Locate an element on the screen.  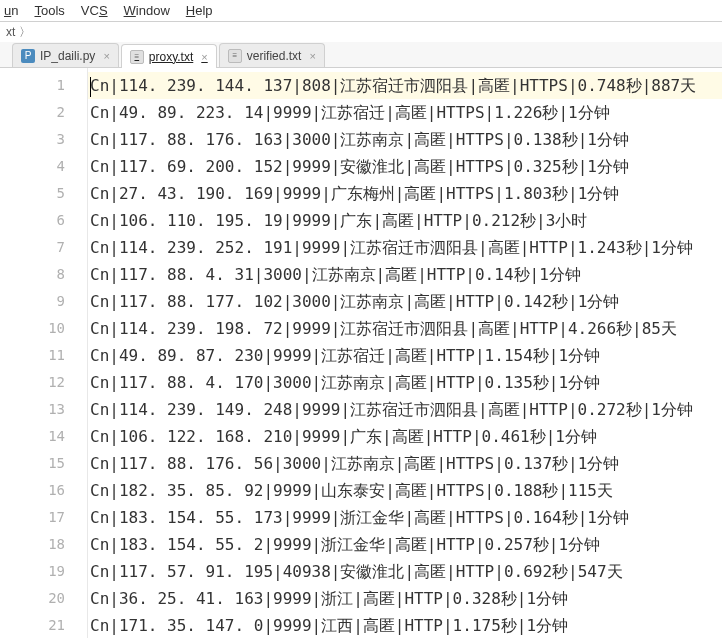
line-number: 7 is located at coordinates (44, 248).